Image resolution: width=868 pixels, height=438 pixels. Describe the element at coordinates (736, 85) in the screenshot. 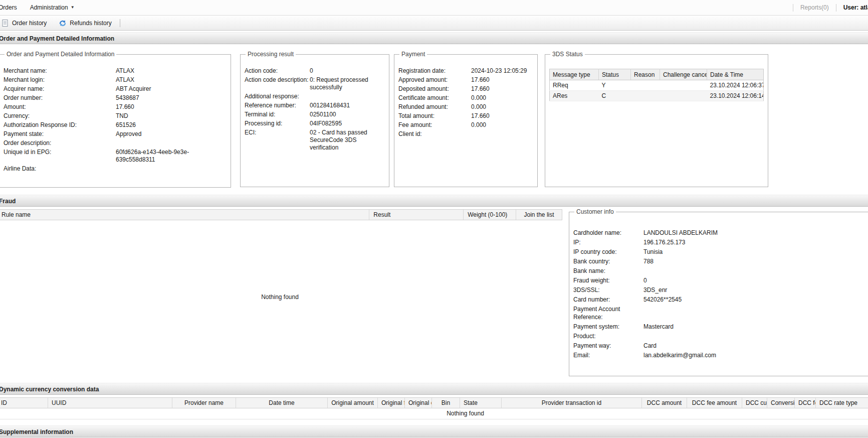

I see `three-ds-cell: 23.10.2024 12:06:37` at that location.